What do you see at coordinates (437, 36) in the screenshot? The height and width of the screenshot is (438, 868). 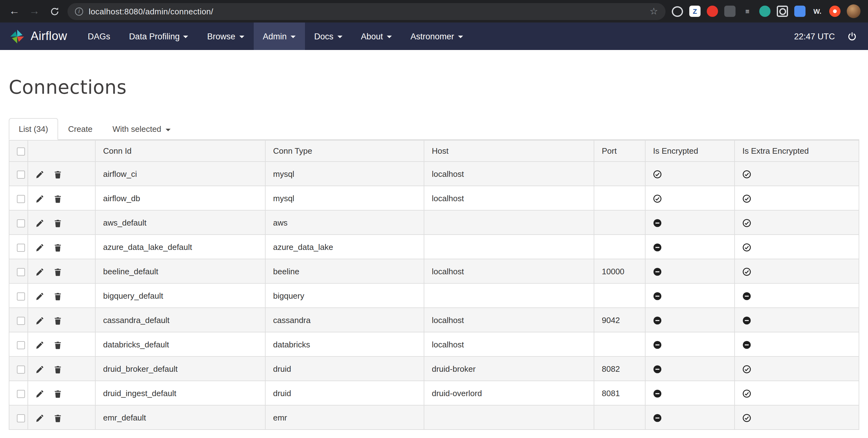 I see `navbar-item-astronomer: Astronomer` at bounding box center [437, 36].